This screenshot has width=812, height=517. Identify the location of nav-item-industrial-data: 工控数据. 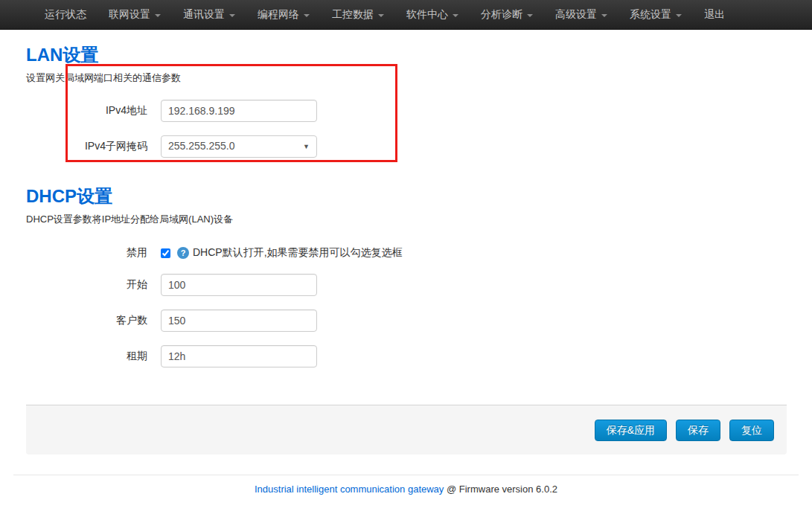
(358, 15).